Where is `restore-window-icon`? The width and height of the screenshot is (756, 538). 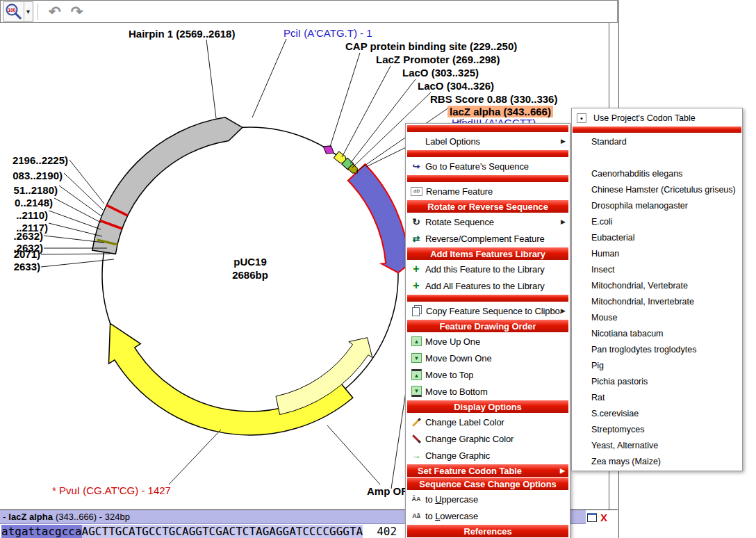 restore-window-icon is located at coordinates (592, 517).